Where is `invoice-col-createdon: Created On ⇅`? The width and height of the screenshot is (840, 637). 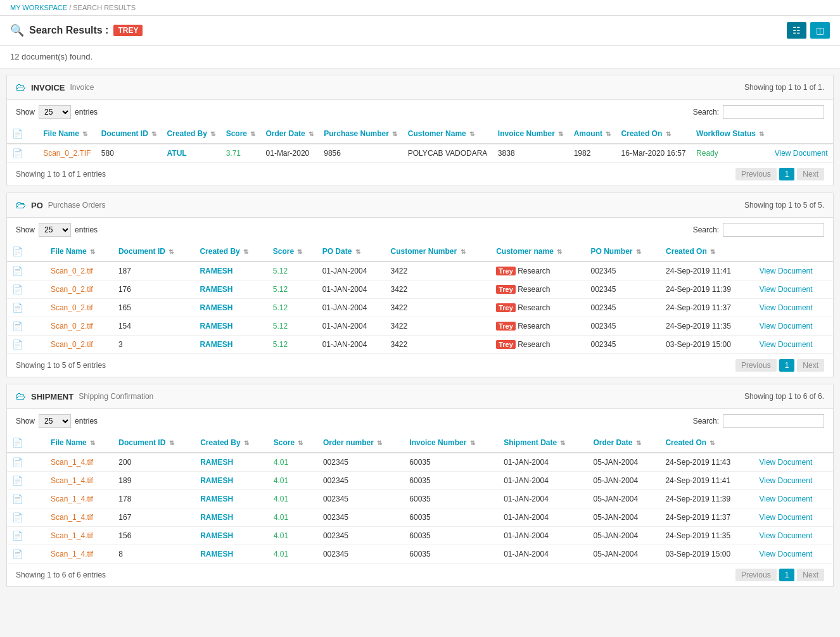
invoice-col-createdon: Created On ⇅ is located at coordinates (654, 134).